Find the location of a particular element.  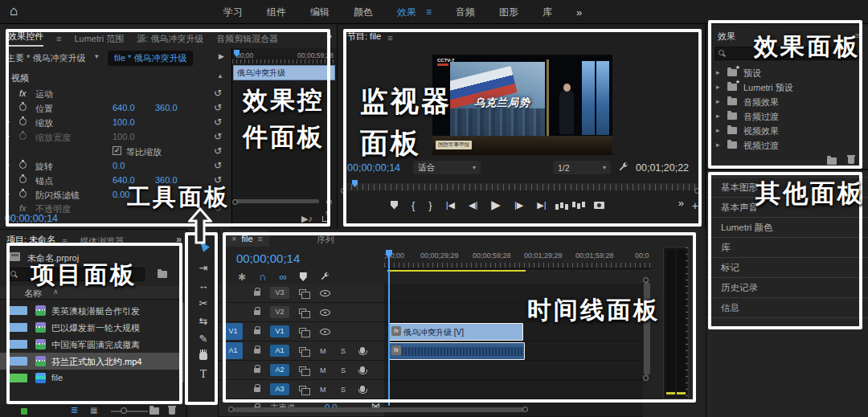

param-value: 100.0 is located at coordinates (124, 137).